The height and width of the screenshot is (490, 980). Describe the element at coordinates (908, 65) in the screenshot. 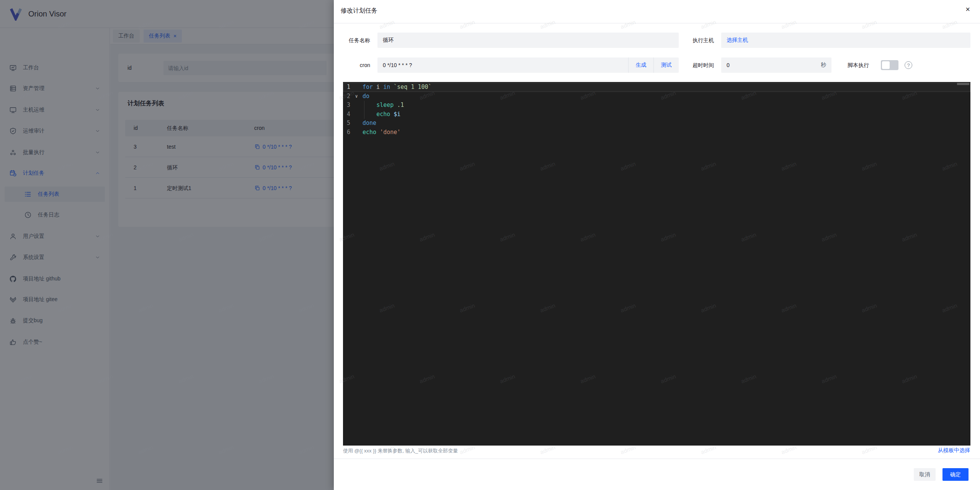

I see `help-icon: ?` at that location.